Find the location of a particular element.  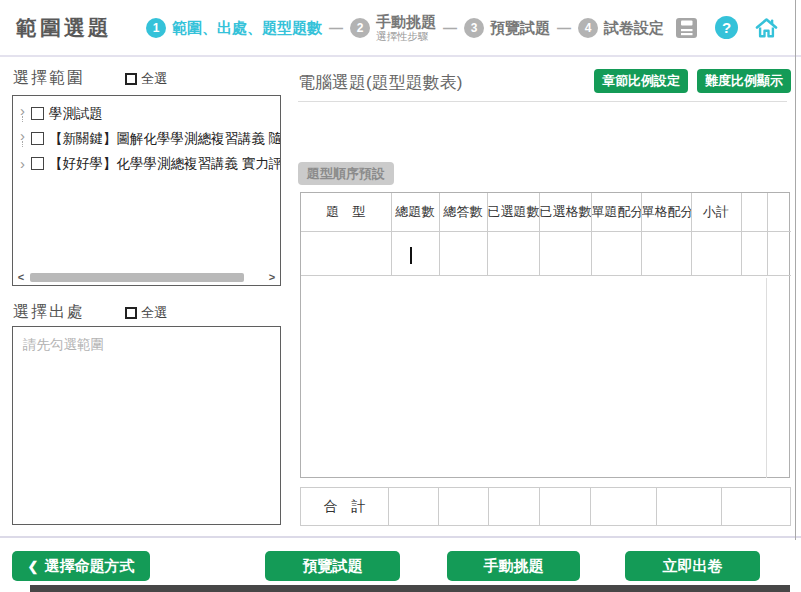

step-nav: 1 範圍、出處、題型題數 — 2 手動挑題 選擇性步驟 — 3 預覽試題 — 4… is located at coordinates (405, 28).